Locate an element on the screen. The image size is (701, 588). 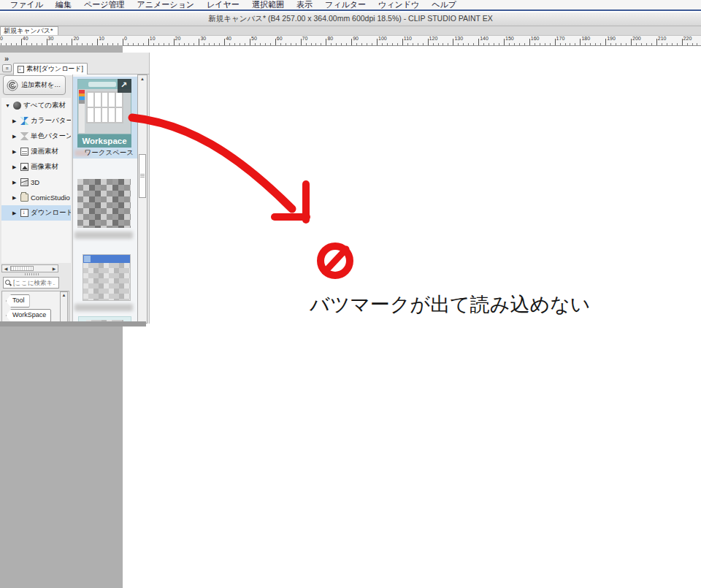
thumbnail-scrollbar: ▲ is located at coordinates (142, 199).